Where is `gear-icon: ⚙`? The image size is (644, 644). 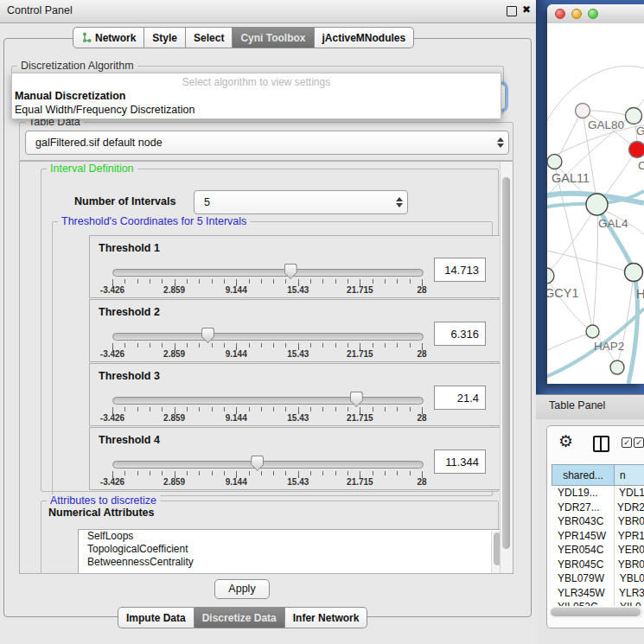
gear-icon: ⚙ is located at coordinates (565, 442).